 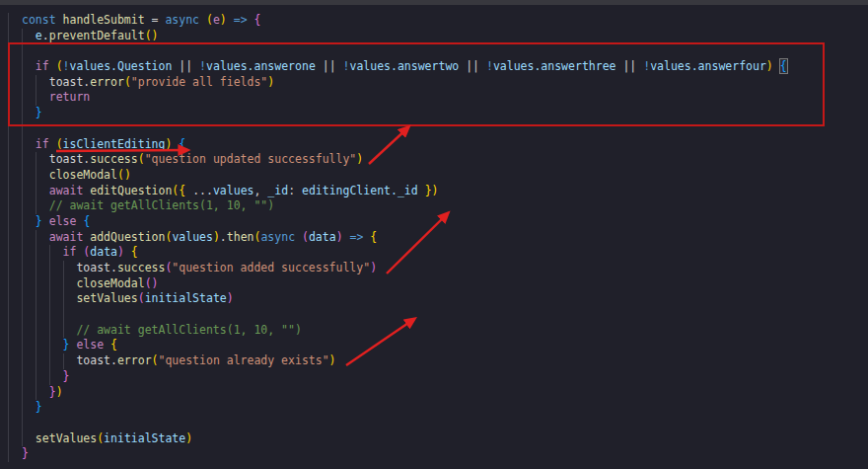 I want to click on code-line: toast.error("provide all fields"), so click(x=434, y=83).